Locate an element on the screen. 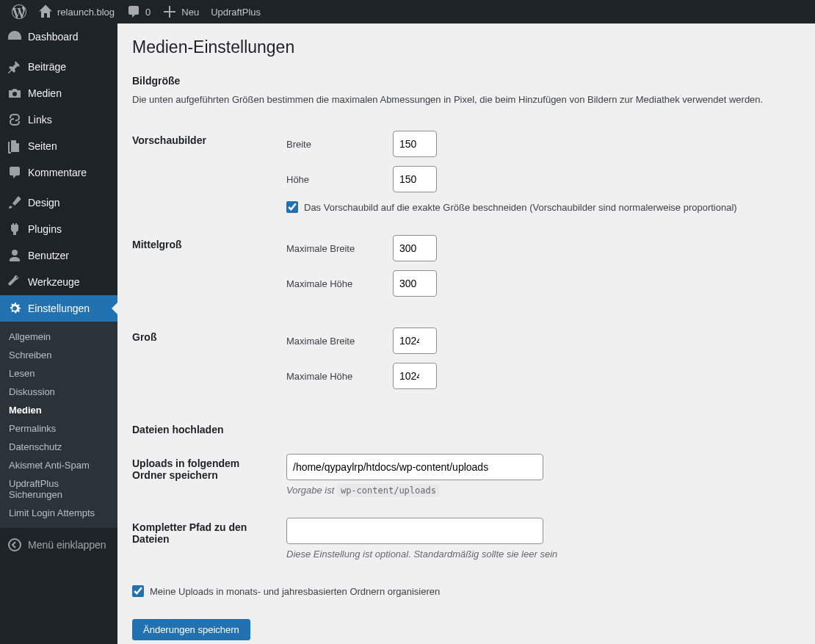 This screenshot has width=815, height=644. medium-width-input is located at coordinates (415, 248).